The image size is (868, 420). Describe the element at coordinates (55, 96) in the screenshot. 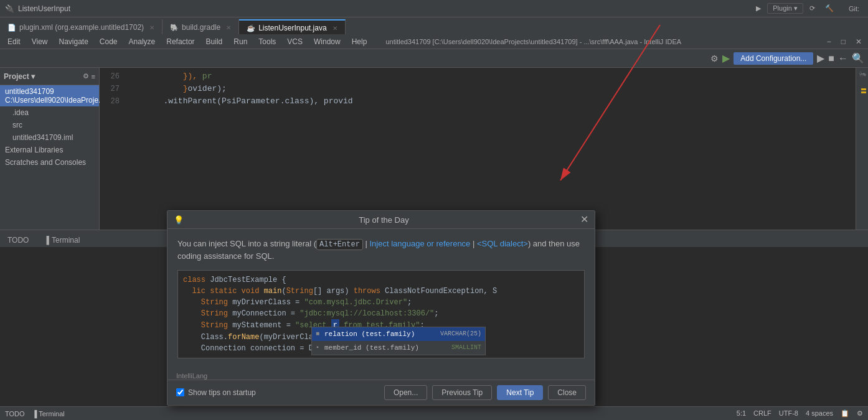

I see `project-name: untitled341709 C:\Users\dell9020\IdeaPro…` at that location.